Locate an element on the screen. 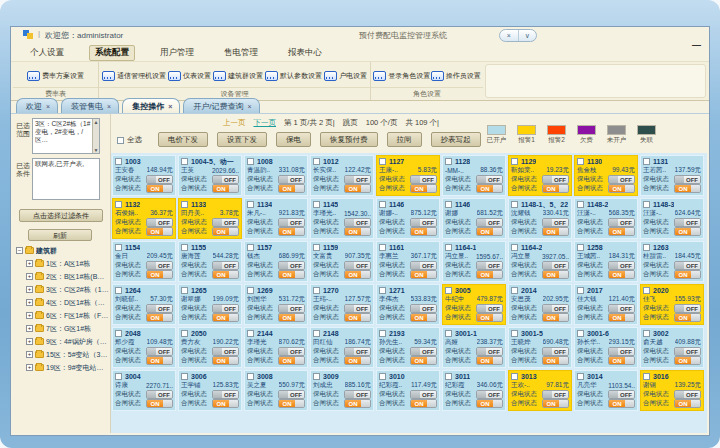  meter-card: 1130 焦金枝 99.43元 保电状态 OFF 合闸状态 ON is located at coordinates (606, 176).